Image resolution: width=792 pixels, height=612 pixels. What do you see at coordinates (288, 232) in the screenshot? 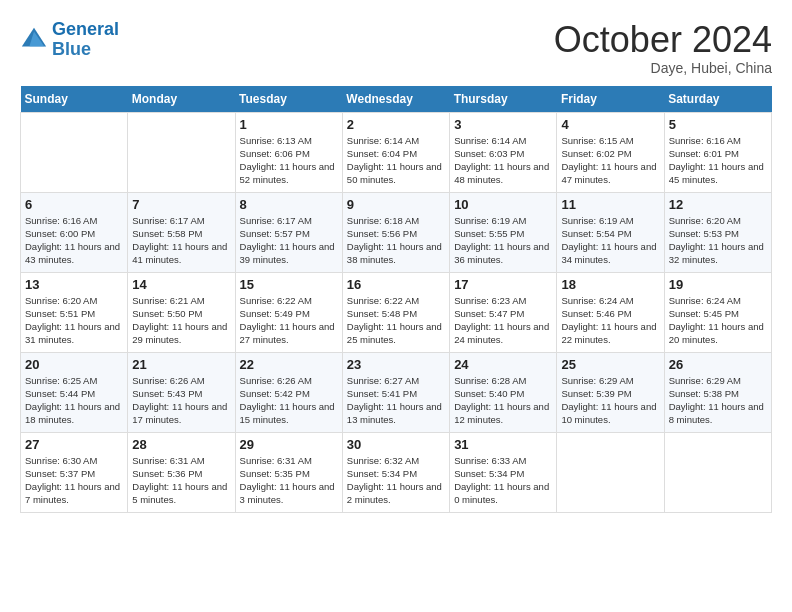
I see `calendar-cell: 8Sunrise: 6:17 AM Sunset: 5:57 PM Daylig…` at bounding box center [288, 232].